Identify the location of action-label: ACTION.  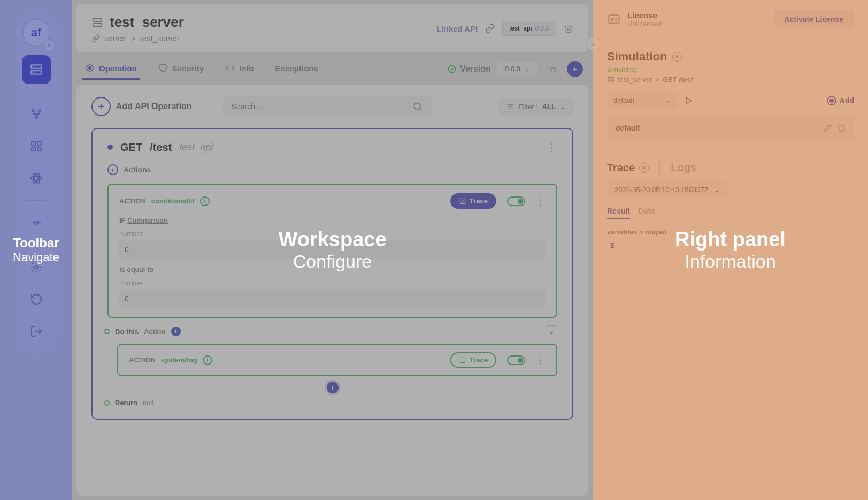
(142, 360).